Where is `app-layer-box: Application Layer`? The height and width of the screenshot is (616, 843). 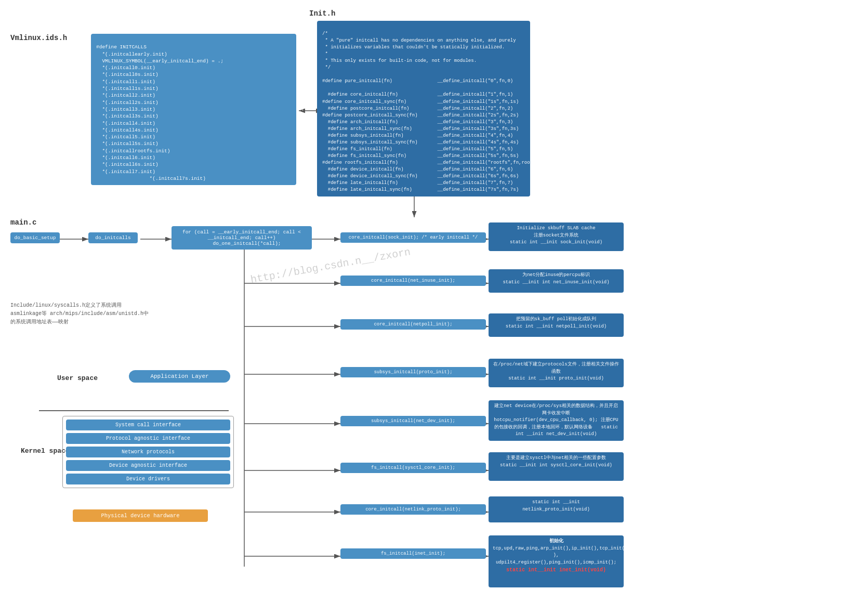 app-layer-box: Application Layer is located at coordinates (180, 376).